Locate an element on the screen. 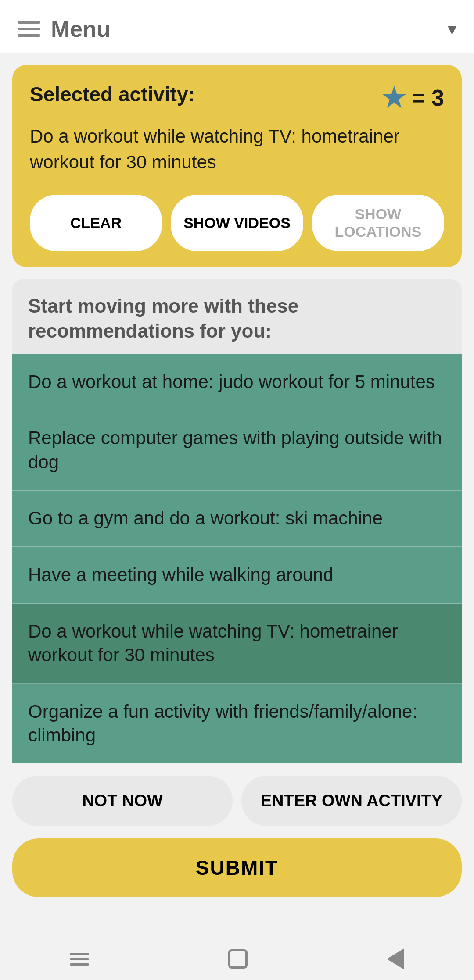 The image size is (474, 980). clear-button: CLEAR is located at coordinates (96, 223).